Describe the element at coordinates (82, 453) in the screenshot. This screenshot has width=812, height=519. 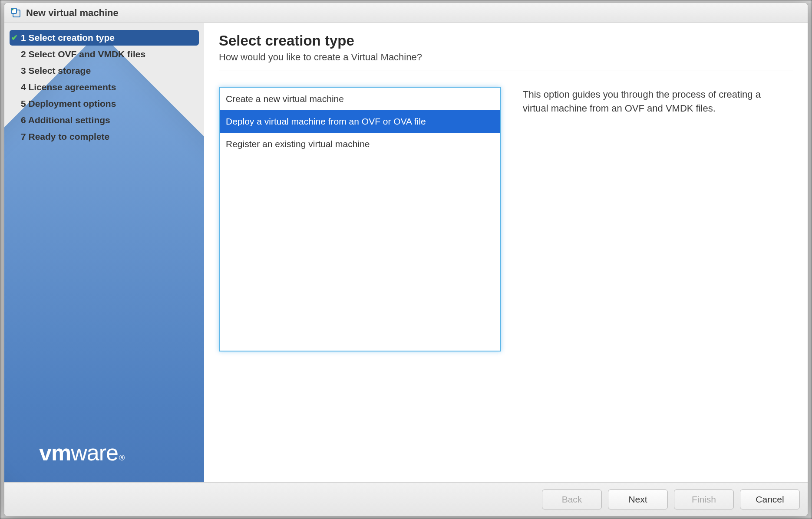
I see `vmware-logo: vmware®` at that location.